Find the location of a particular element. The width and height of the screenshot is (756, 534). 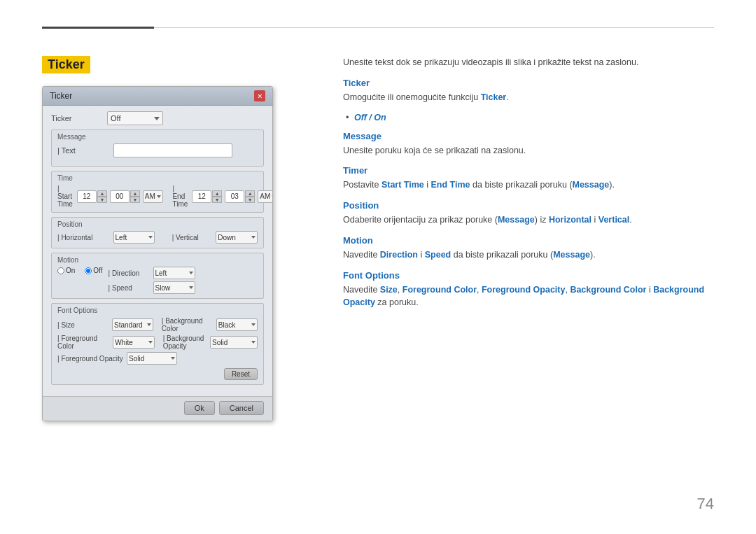

end-ampm-select: AMPM is located at coordinates (265, 197).